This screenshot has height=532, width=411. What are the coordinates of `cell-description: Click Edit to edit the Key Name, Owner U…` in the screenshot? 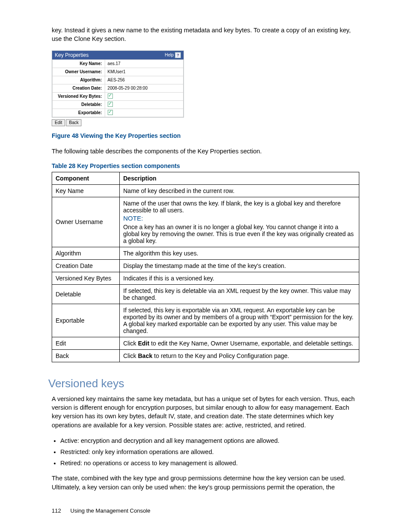 It's located at (240, 343).